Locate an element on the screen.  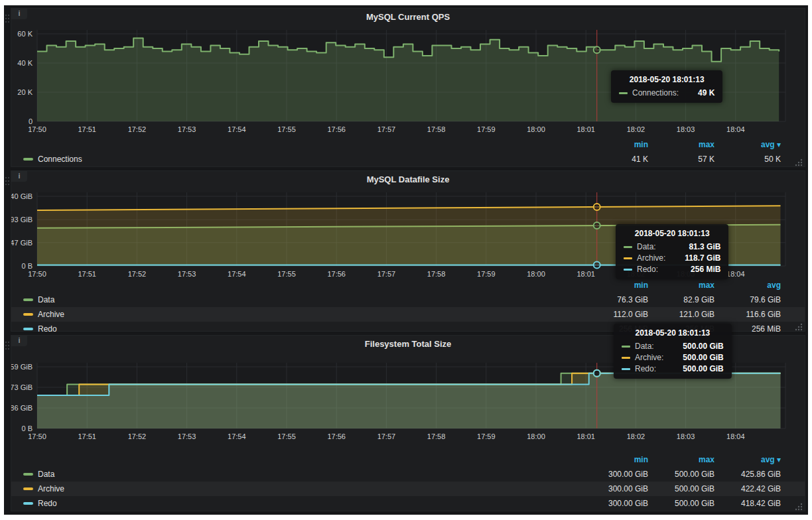
legend-max-value: 57 K is located at coordinates (681, 159).